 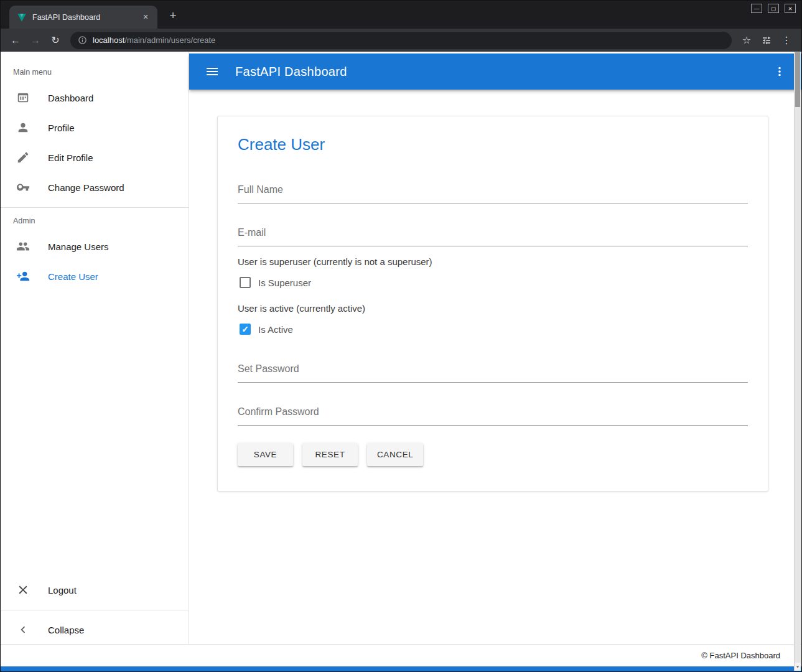 What do you see at coordinates (798, 80) in the screenshot?
I see `scrollbar-thumb` at bounding box center [798, 80].